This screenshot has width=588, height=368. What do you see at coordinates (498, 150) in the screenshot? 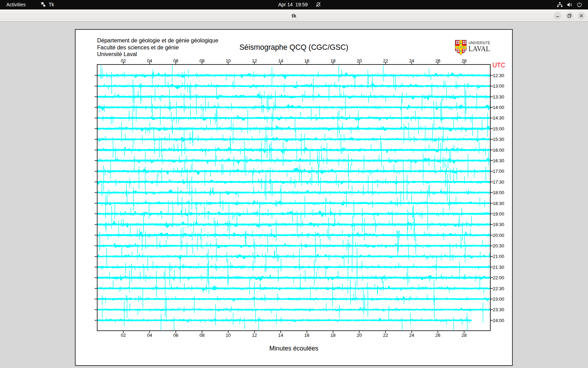
I see `svg-text: 16:00` at bounding box center [498, 150].